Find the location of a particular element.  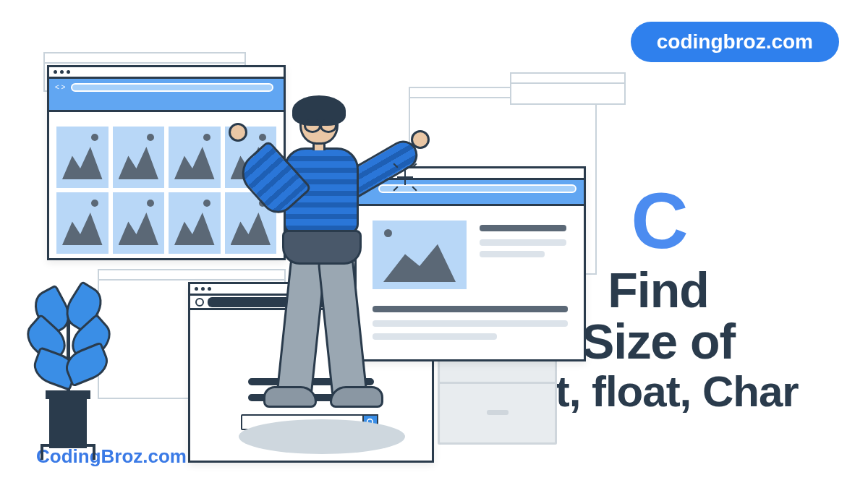

refresh-icon is located at coordinates (200, 302).